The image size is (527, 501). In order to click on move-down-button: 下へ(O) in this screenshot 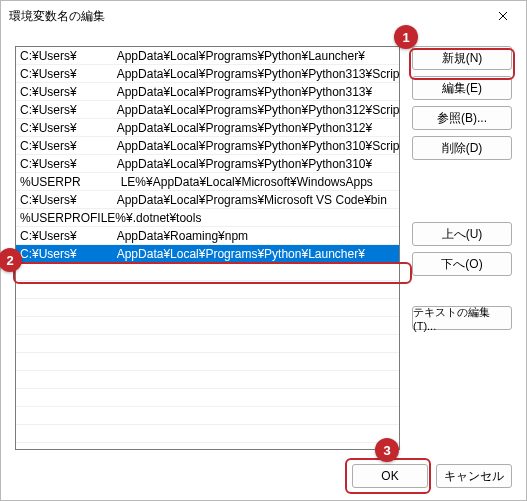, I will do `click(462, 264)`.